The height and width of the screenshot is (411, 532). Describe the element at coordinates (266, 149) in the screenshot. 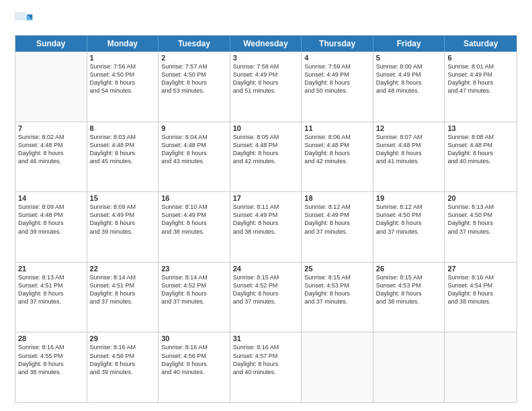

I see `cell-info: Sunrise: 8:05 AMSunset: 4:48 PMDaylight:…` at that location.